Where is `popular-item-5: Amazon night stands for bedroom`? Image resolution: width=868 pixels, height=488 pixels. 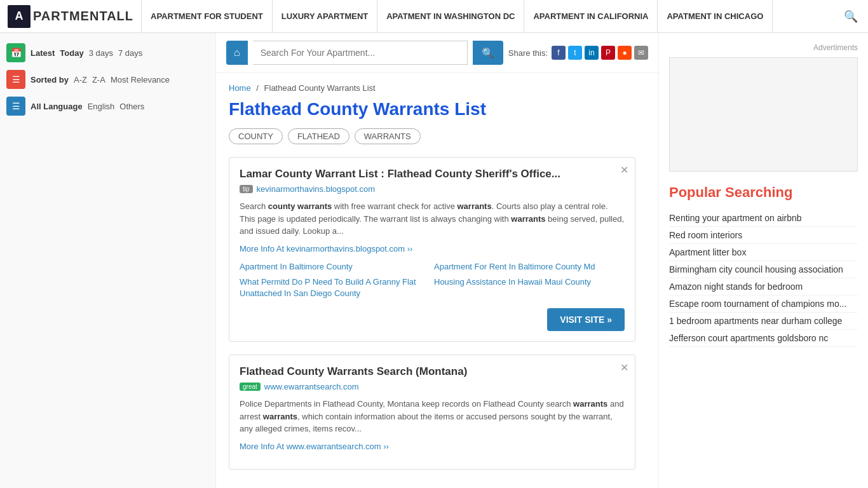
popular-item-5: Amazon night stands for bedroom is located at coordinates (764, 287).